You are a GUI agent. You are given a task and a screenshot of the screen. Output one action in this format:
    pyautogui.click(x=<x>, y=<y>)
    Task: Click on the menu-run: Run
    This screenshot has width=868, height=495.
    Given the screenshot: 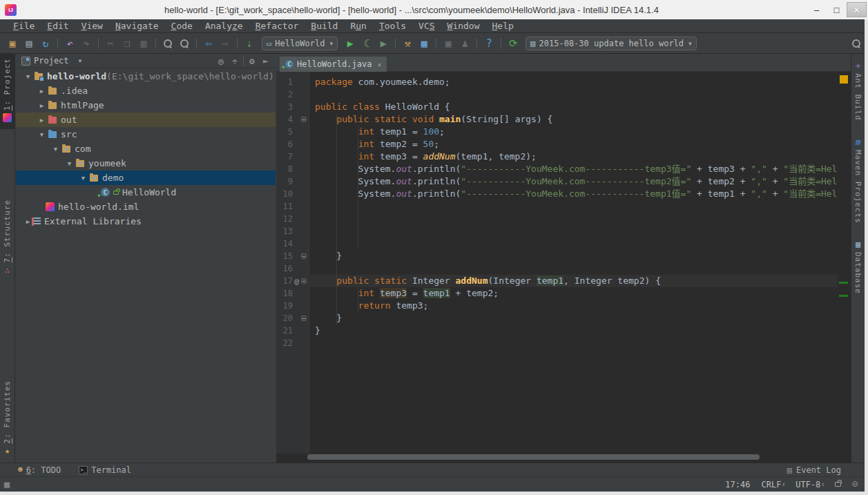 What is the action you would take?
    pyautogui.click(x=358, y=26)
    